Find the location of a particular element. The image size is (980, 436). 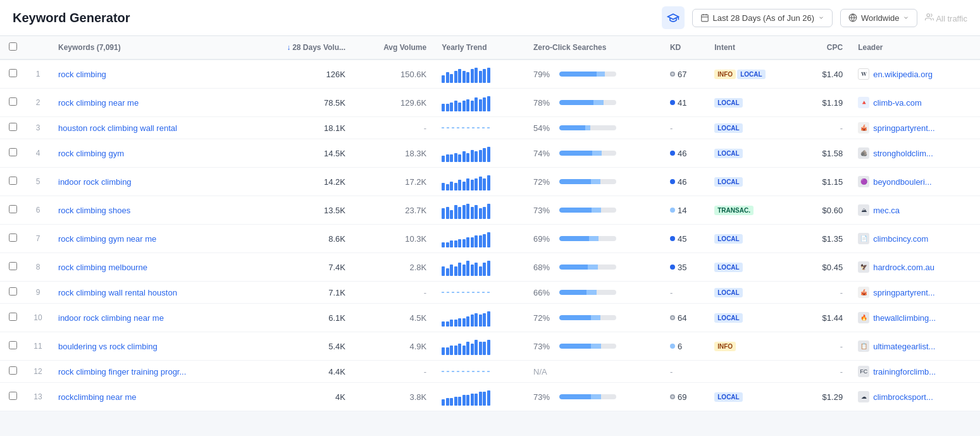

intent-header: Intent is located at coordinates (754, 48).